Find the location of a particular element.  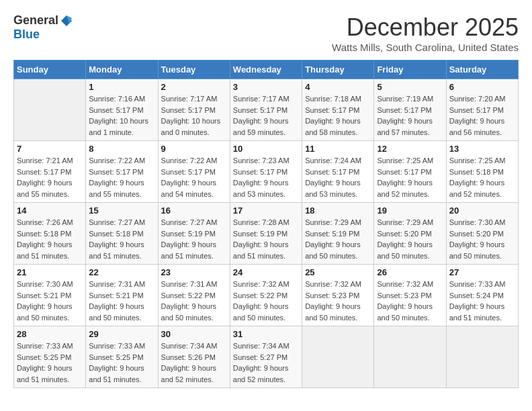

day-number: 25 is located at coordinates (338, 273).